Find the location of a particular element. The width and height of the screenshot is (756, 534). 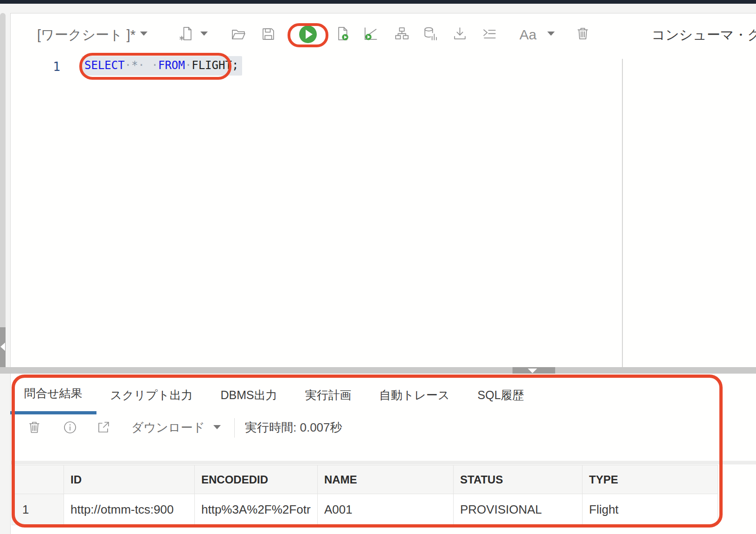

editor-right-divider is located at coordinates (622, 213).